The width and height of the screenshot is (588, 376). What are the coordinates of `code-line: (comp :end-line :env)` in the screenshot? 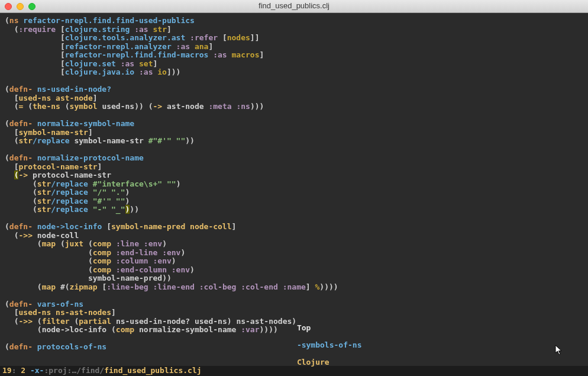 It's located at (294, 253).